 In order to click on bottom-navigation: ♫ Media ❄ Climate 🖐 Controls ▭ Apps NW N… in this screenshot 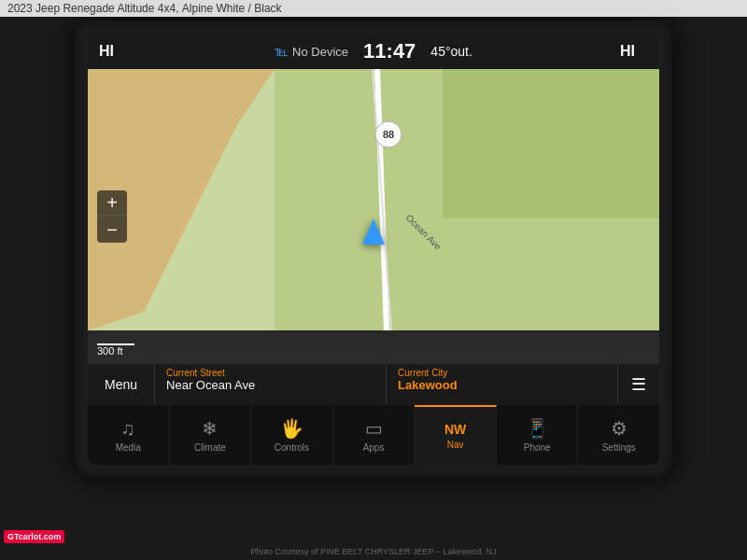, I will do `click(374, 435)`.